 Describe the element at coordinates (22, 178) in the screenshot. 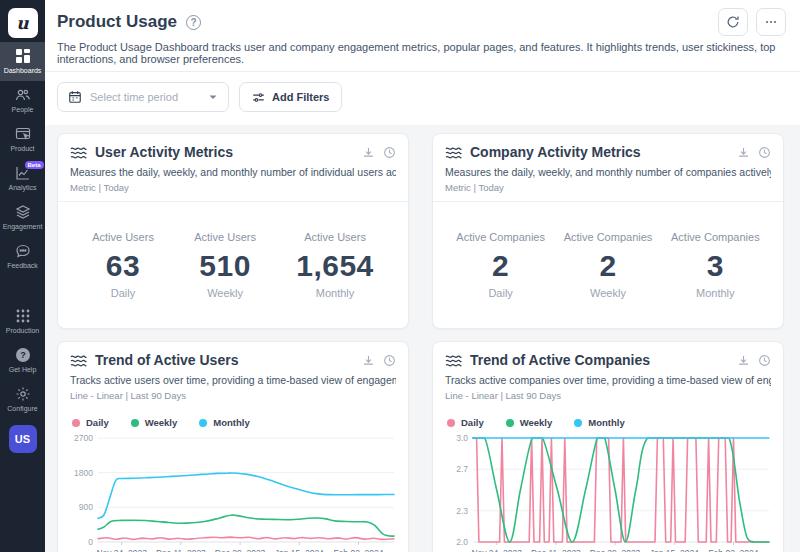

I see `sidebar-item-analytics: Beta Analytics` at that location.